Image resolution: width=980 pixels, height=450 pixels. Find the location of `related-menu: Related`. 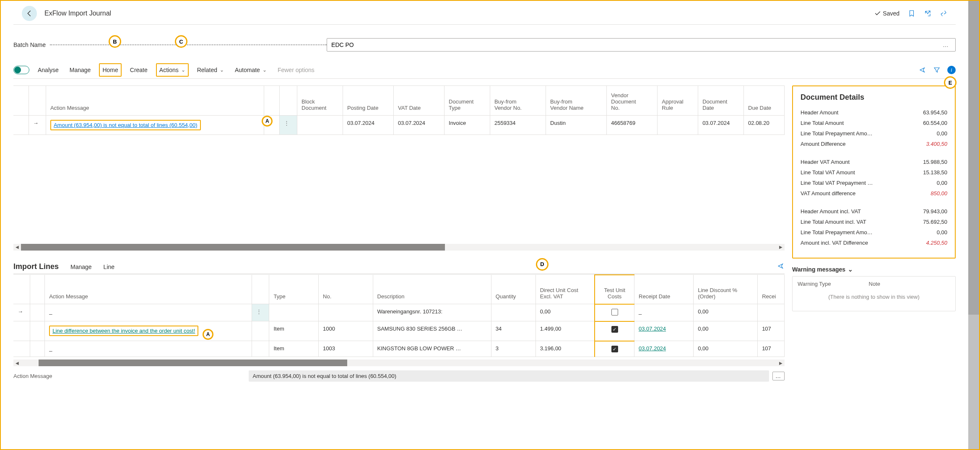

related-menu: Related is located at coordinates (211, 70).